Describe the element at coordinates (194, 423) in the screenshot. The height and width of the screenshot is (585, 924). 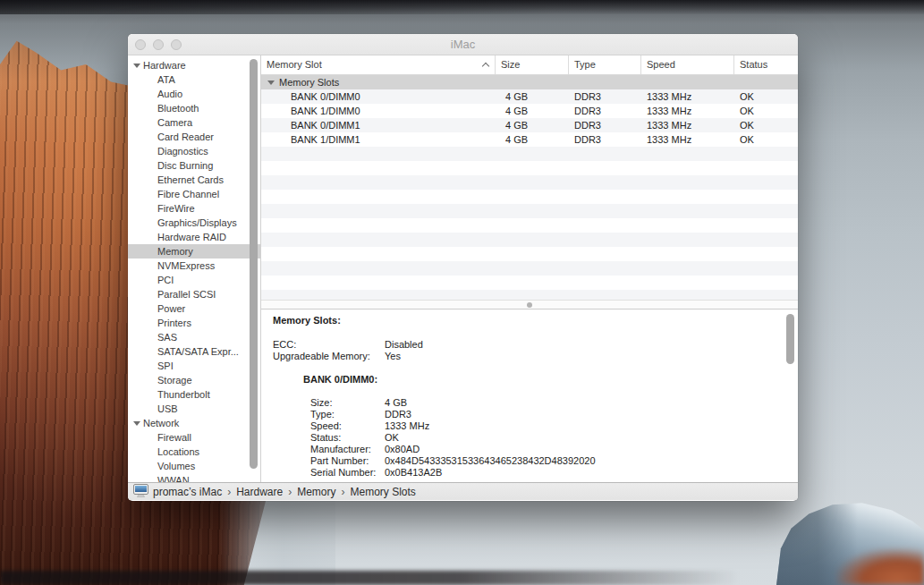
I see `sidebar-group-network: Network` at that location.